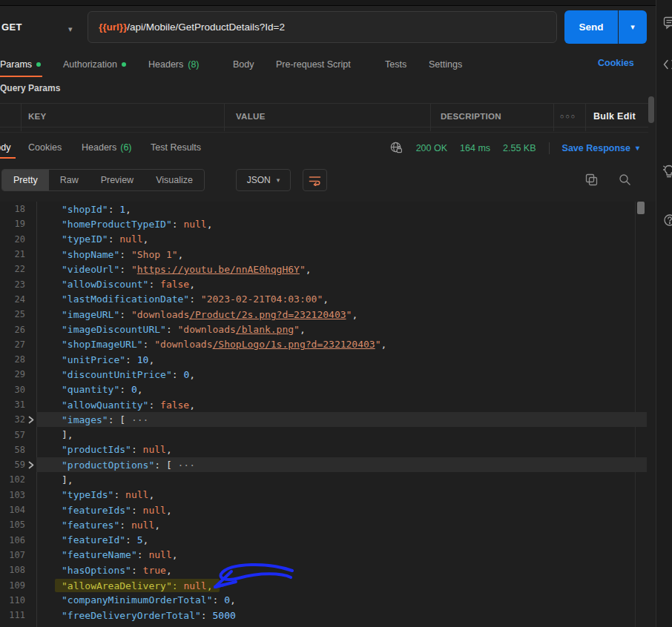 The height and width of the screenshot is (627, 672). I want to click on line-number: 102, so click(13, 480).